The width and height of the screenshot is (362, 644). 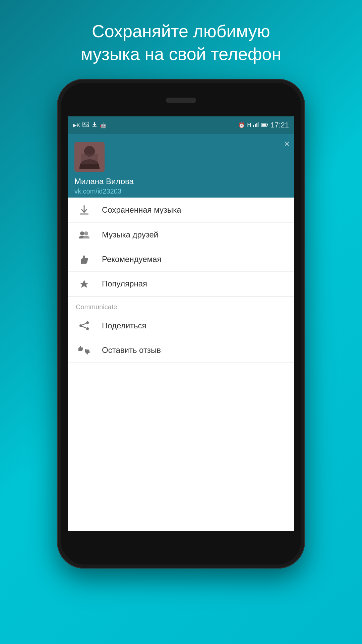 What do you see at coordinates (84, 284) in the screenshot?
I see `star-icon` at bounding box center [84, 284].